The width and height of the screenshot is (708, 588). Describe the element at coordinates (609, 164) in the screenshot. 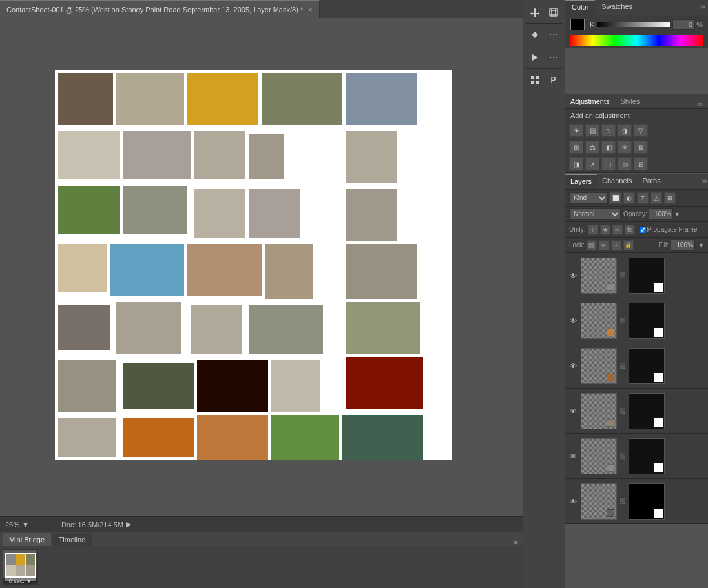

I see `adj-threshold: ◻` at that location.